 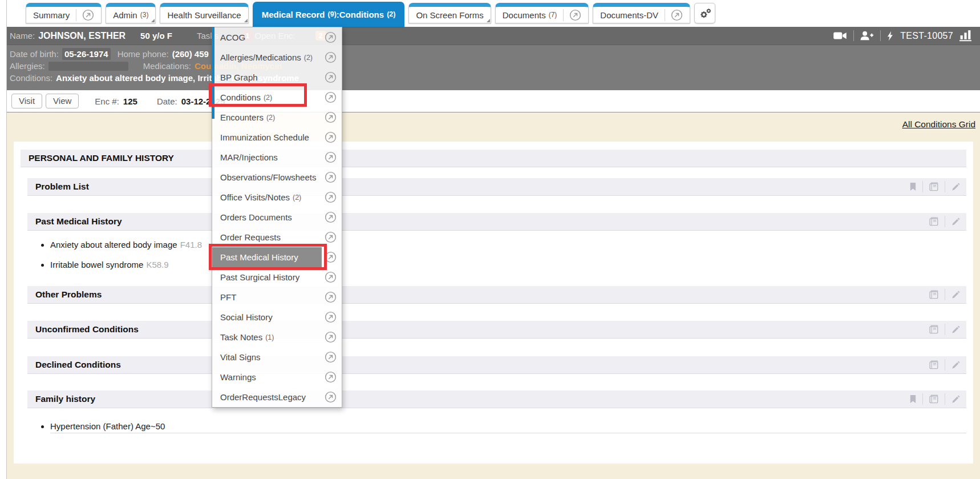 What do you see at coordinates (890, 36) in the screenshot?
I see `lightning-icon` at bounding box center [890, 36].